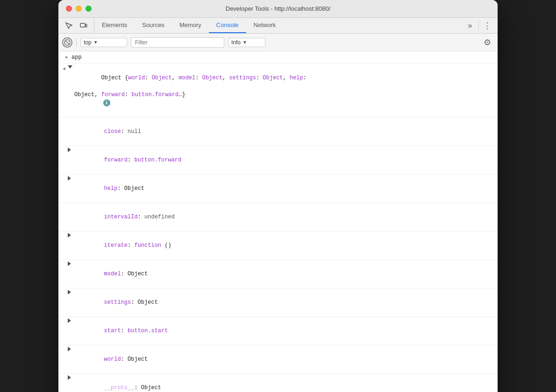 The height and width of the screenshot is (392, 556). Describe the element at coordinates (71, 67) in the screenshot. I see `expand-triangle-down` at that location.